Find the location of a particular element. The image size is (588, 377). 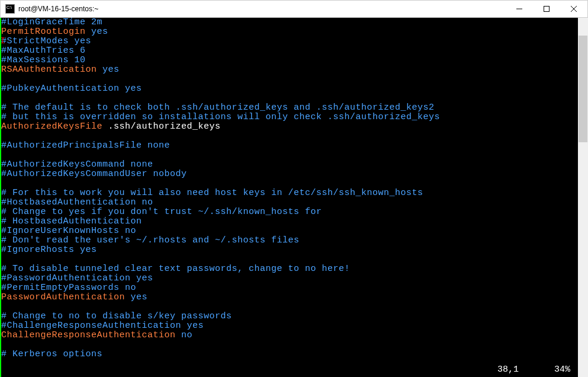

text-segment: # Don't read the user's ~/.rhosts and ~/… is located at coordinates (150, 241).